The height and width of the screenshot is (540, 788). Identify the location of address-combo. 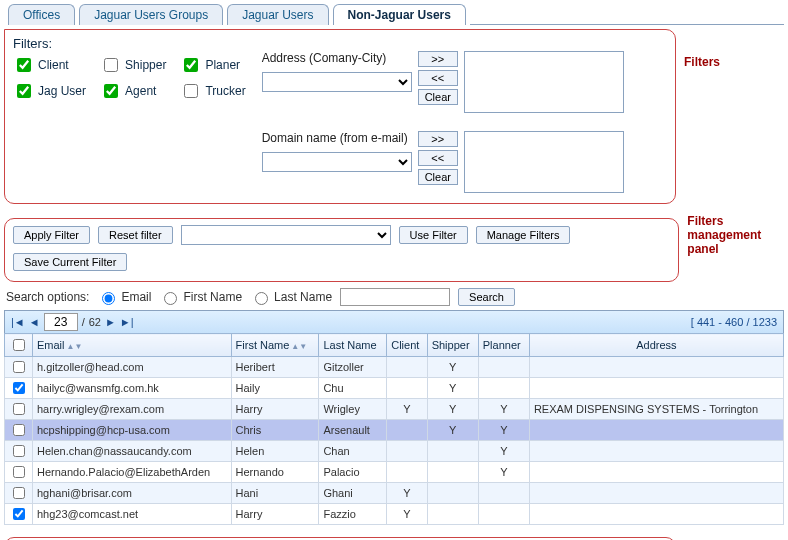
(337, 82).